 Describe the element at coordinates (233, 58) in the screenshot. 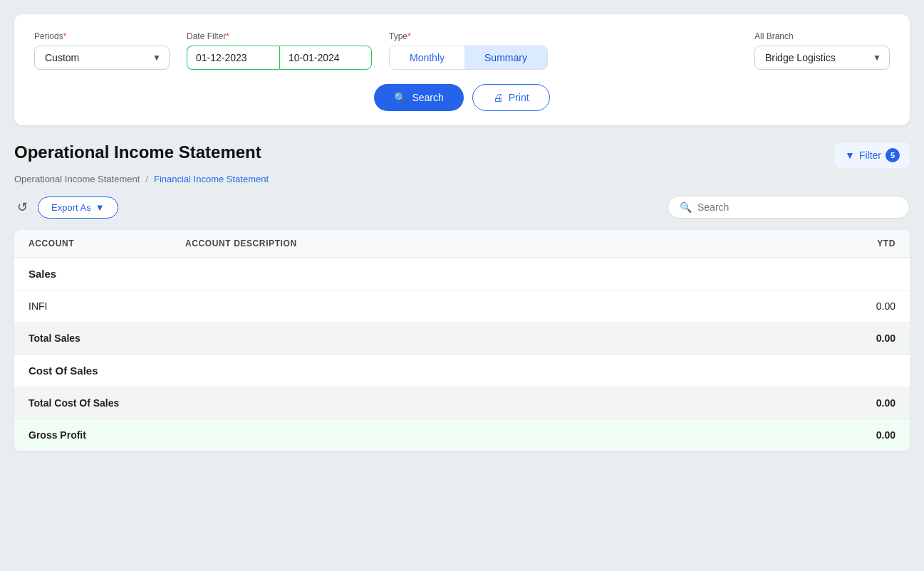

I see `date-from-input` at that location.